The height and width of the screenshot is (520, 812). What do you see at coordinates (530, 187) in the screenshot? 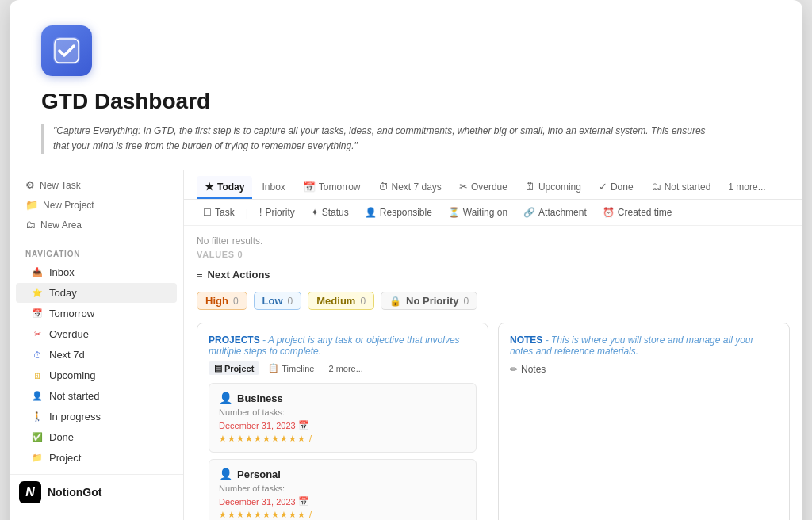
I see `upcoming-tab-icon: 🗓` at bounding box center [530, 187].